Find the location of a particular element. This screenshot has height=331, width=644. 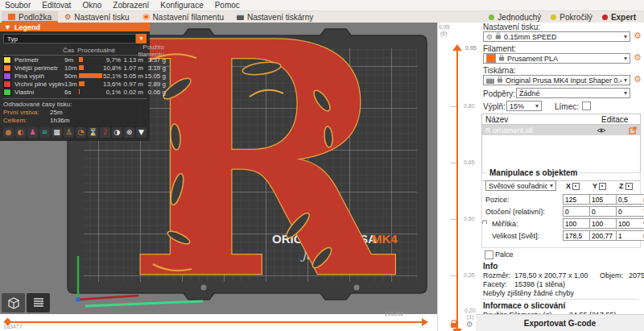

position-z-input is located at coordinates (630, 200).